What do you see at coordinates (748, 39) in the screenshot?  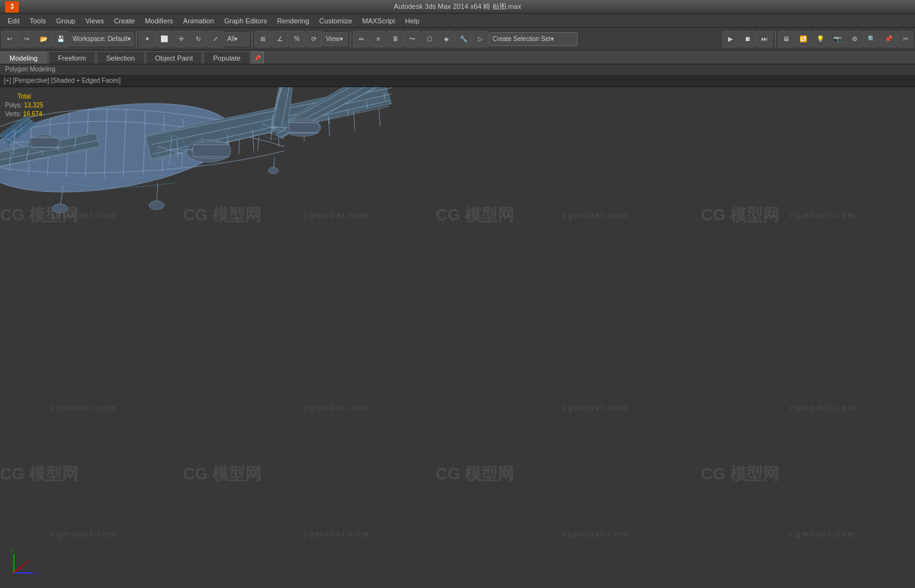 I see `stop-button: ⏹` at bounding box center [748, 39].